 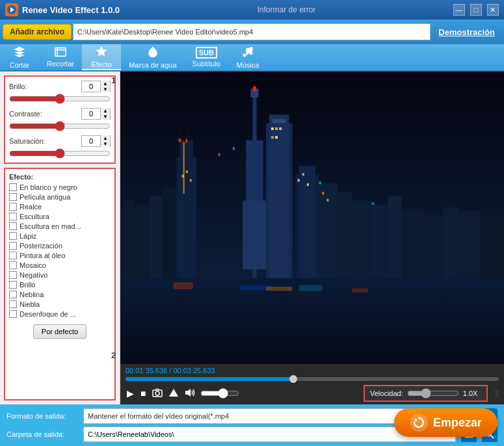 What do you see at coordinates (105, 144) in the screenshot?
I see `saturation-down-arrow: ▼` at bounding box center [105, 144].